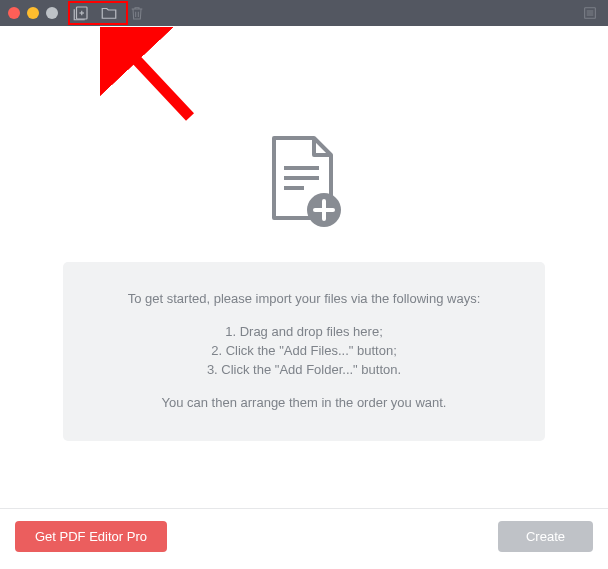  I want to click on trash-icon, so click(137, 13).